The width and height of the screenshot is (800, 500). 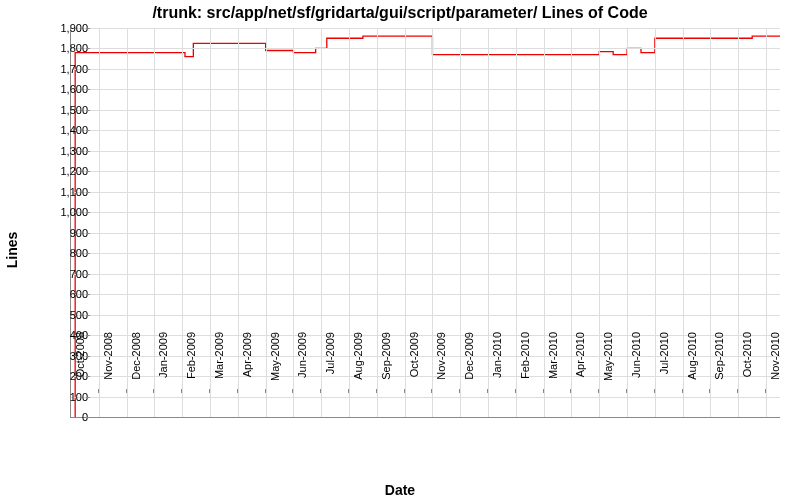 I want to click on y-tick-label: 700, so click(x=63, y=274).